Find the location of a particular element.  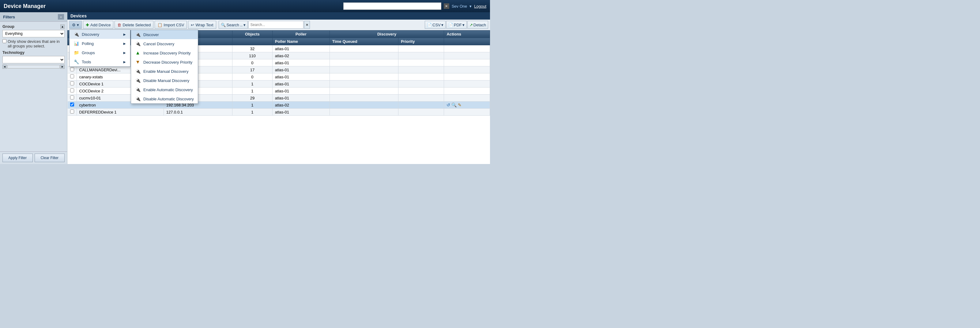

scrollbar-right-button: ► is located at coordinates (62, 67).